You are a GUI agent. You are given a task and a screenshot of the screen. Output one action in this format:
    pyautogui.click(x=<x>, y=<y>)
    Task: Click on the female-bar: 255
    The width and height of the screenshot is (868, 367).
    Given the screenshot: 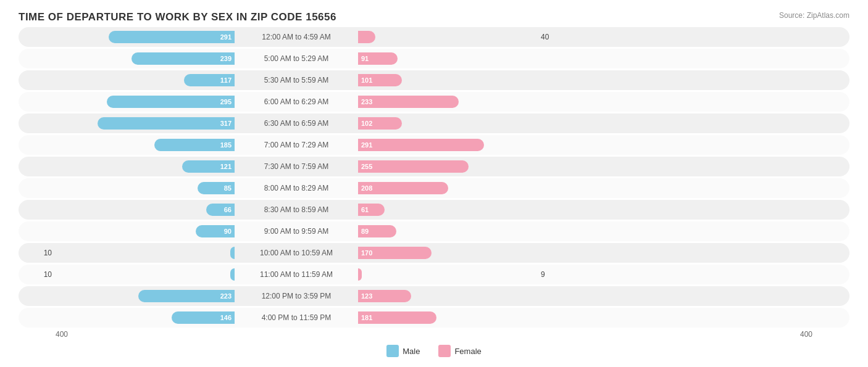 What is the action you would take?
    pyautogui.click(x=414, y=167)
    